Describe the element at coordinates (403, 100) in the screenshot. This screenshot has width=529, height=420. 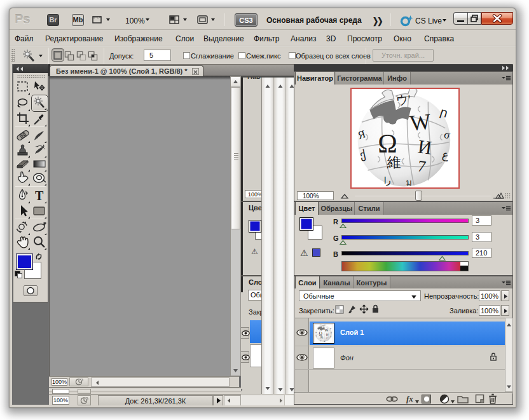
I see `svg-text: ウ'` at that location.